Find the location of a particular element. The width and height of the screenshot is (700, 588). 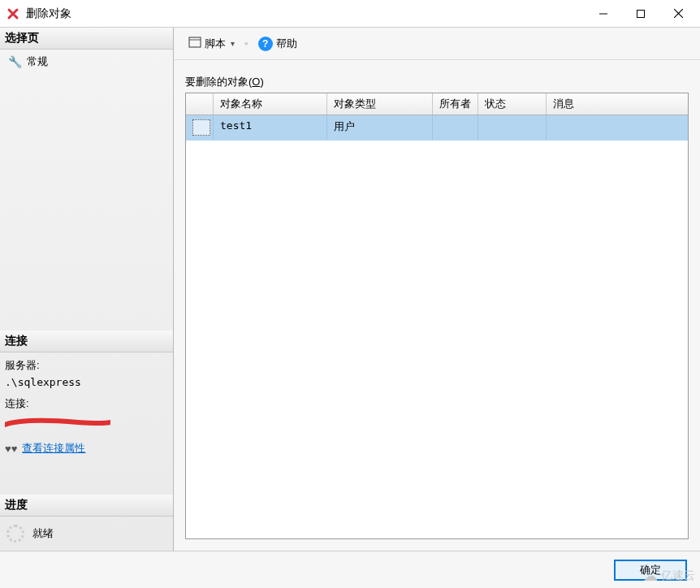

sidebar-item-label: 常规 is located at coordinates (37, 62).